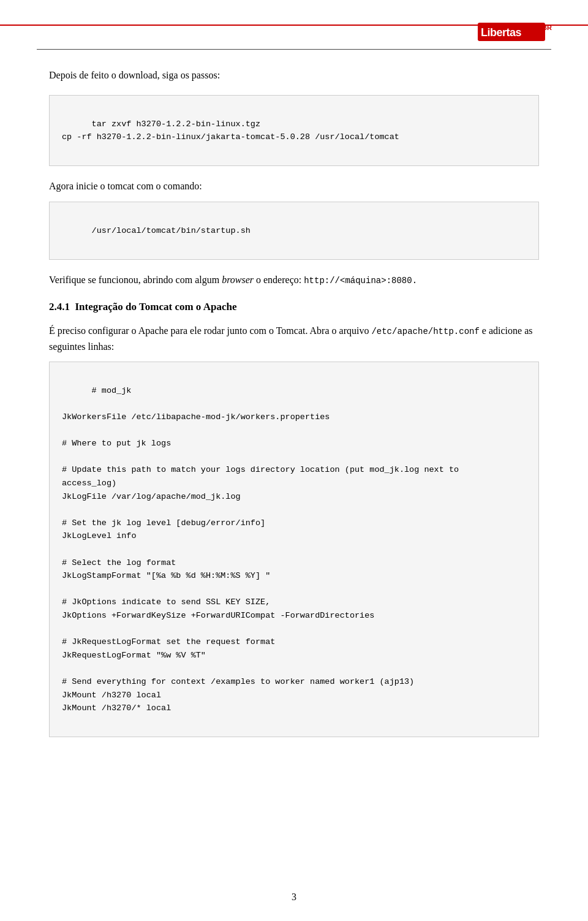 The image size is (588, 921). What do you see at coordinates (501, 32) in the screenshot?
I see `svg-text: Libertas` at bounding box center [501, 32].